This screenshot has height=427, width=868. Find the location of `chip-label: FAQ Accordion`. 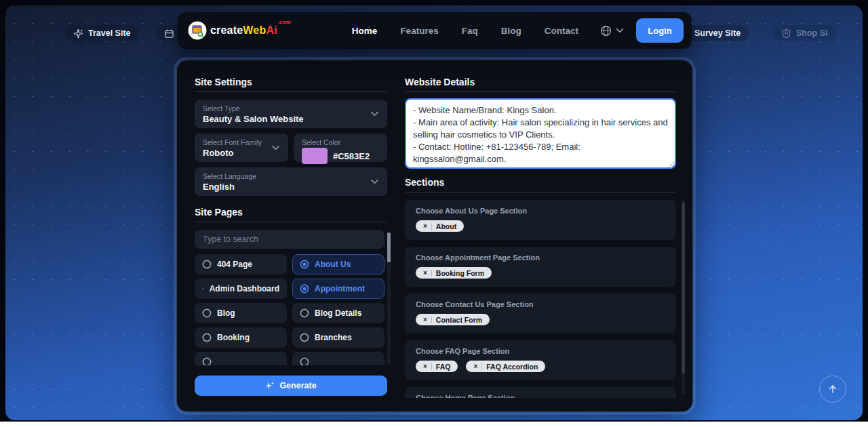

chip-label: FAQ Accordion is located at coordinates (512, 367).